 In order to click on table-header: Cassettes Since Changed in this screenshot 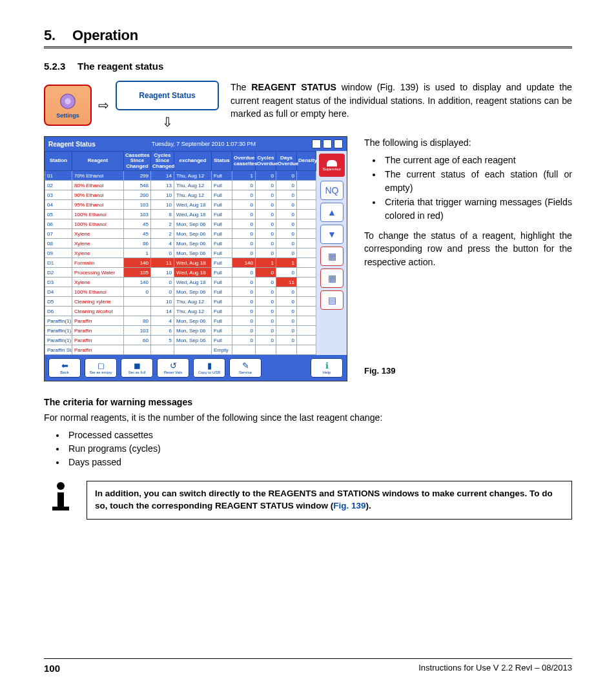, I will do `click(138, 161)`.